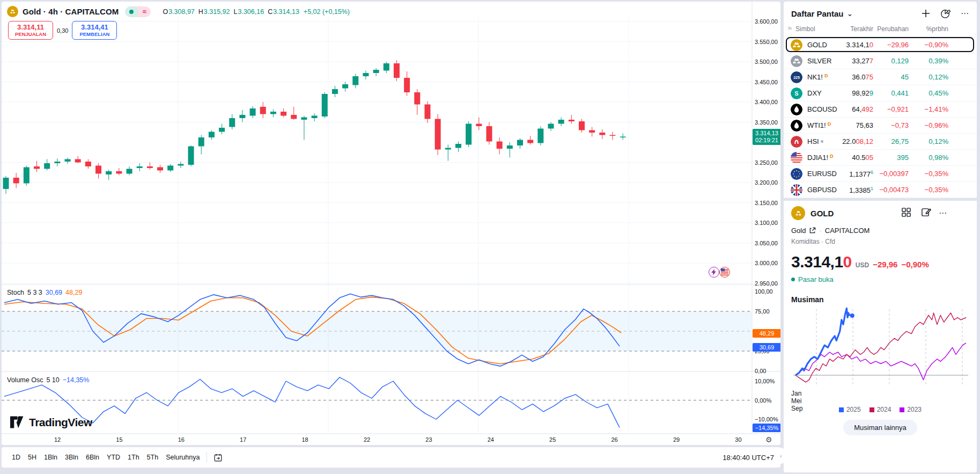 The image size is (980, 474). What do you see at coordinates (45, 293) in the screenshot?
I see `stoch-indicator-label: Stoch 5 3 3 30,69 48,29` at bounding box center [45, 293].